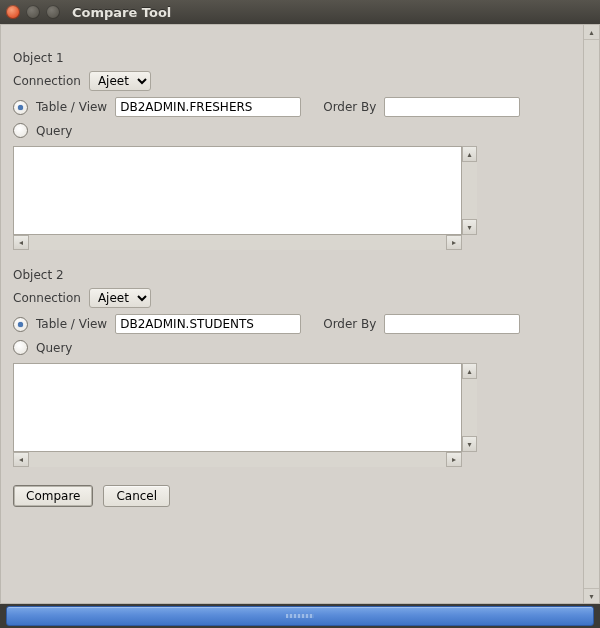 The image size is (600, 628). Describe the element at coordinates (72, 324) in the screenshot. I see `object2-table-label: Table / View` at that location.